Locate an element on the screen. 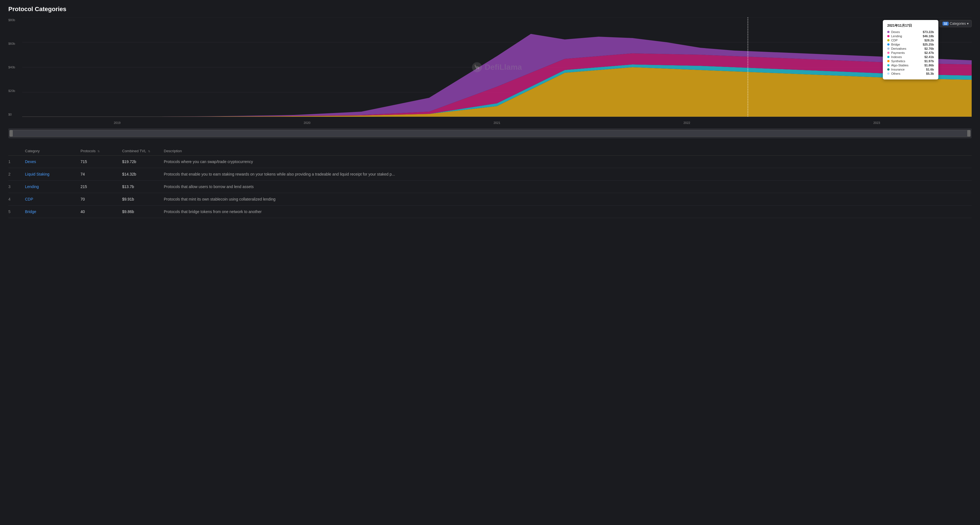 This screenshot has width=980, height=525. row-category: Bridge is located at coordinates (53, 212).